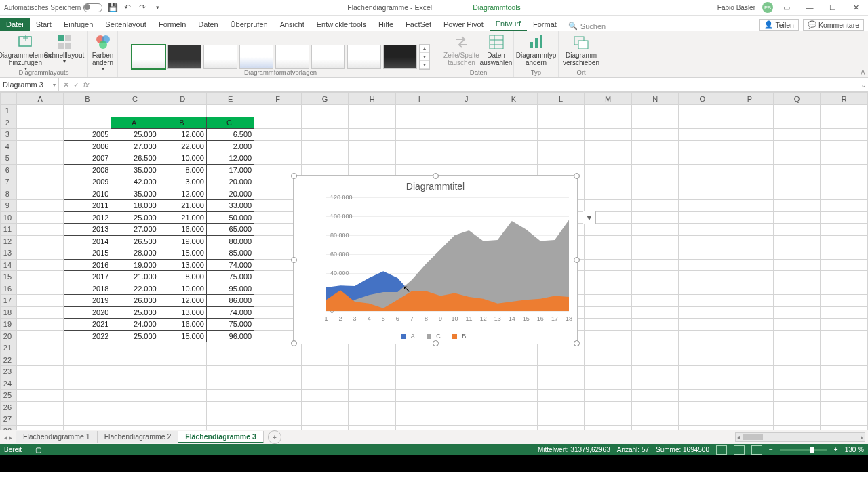  I want to click on row-header: 27, so click(9, 420).